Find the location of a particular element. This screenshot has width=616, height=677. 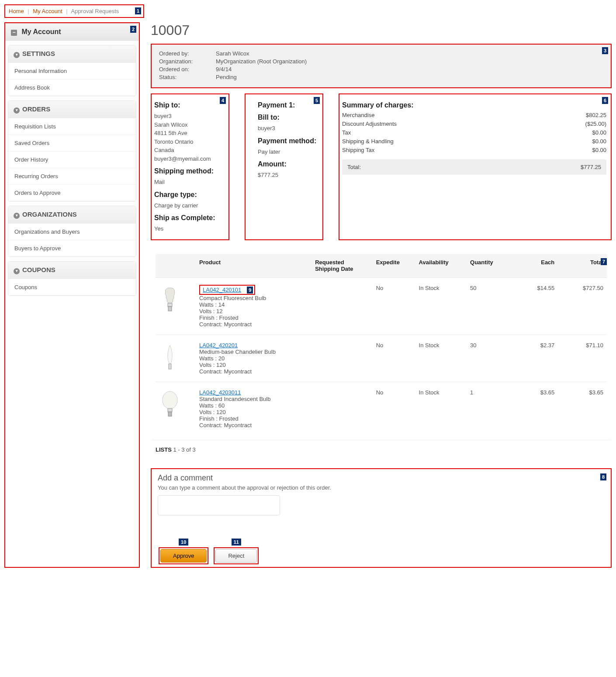

reject-button: Reject is located at coordinates (236, 556).